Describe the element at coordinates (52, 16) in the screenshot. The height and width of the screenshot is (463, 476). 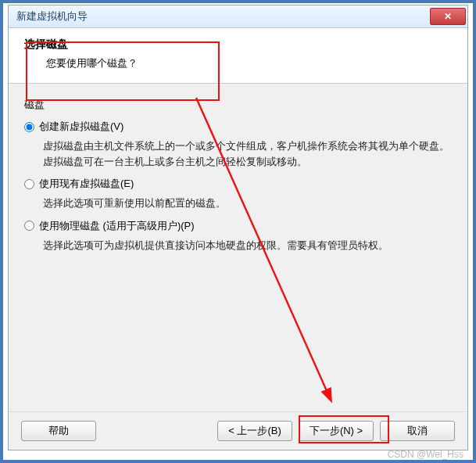
I see `window-title: 新建虚拟机向导` at that location.